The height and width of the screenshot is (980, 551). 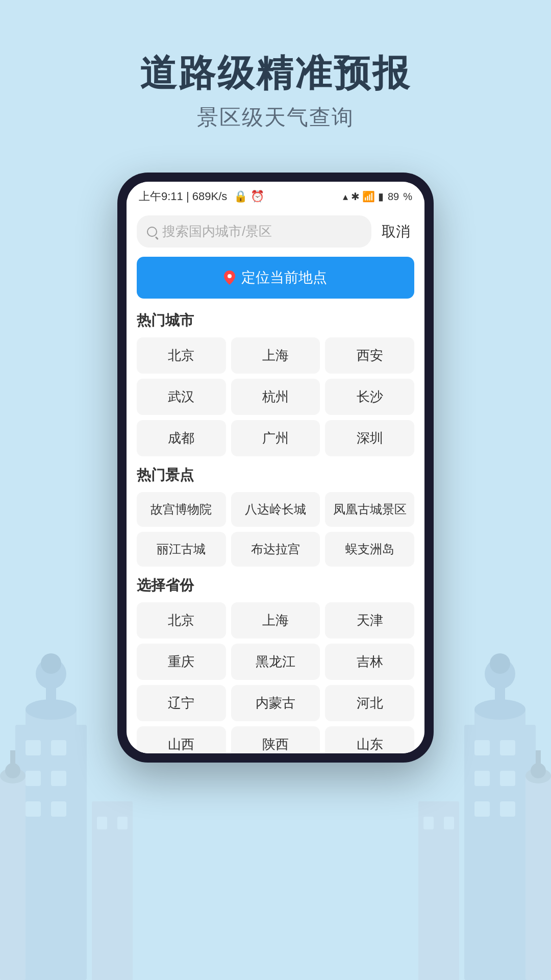 I want to click on hot-scenic-item: 布达拉宫, so click(x=276, y=549).